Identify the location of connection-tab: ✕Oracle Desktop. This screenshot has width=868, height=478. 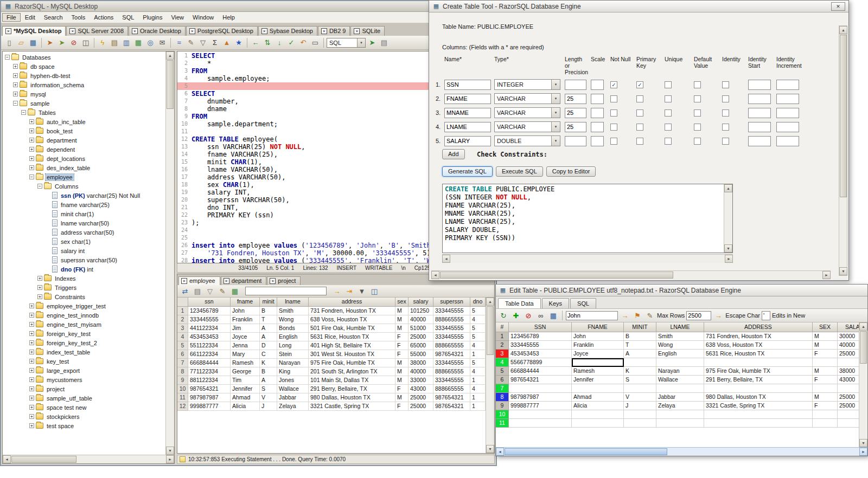
(157, 31).